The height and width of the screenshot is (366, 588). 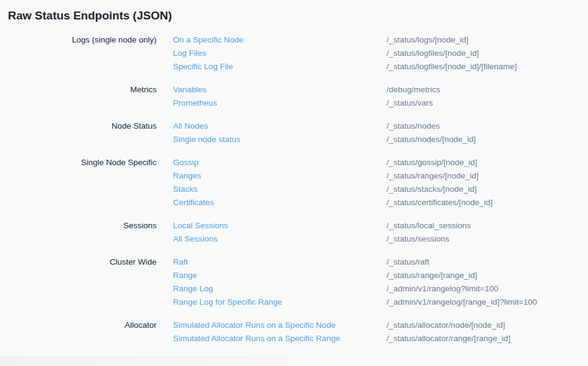 I want to click on endpoint-link: Local Sessions, so click(x=280, y=226).